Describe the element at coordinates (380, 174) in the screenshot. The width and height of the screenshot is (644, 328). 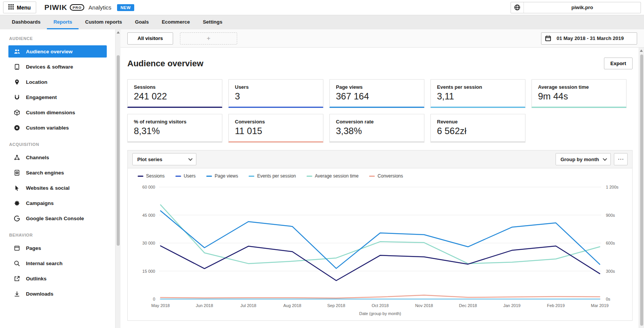
I see `chart-legend: SessionsUsersPage viewsEvents per sessio…` at that location.